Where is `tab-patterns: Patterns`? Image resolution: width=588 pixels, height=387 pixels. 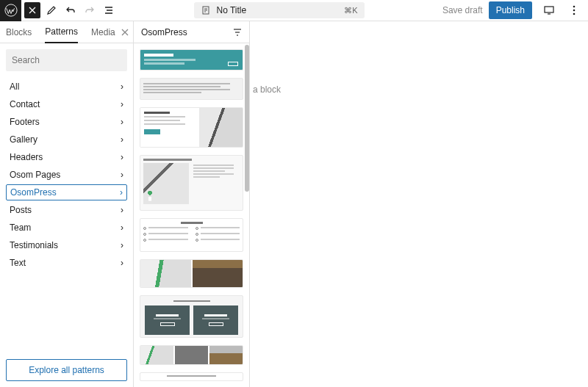 tab-patterns: Patterns is located at coordinates (62, 32).